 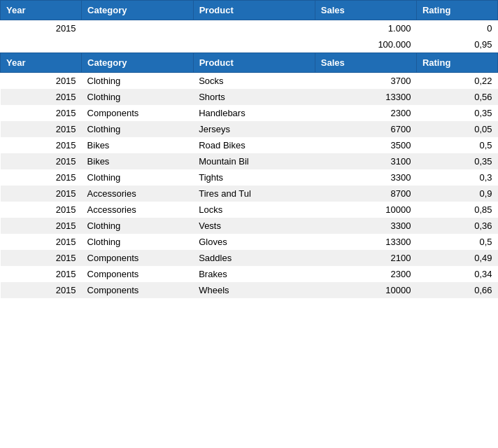 I want to click on summary-2-sales: 100.000, so click(x=365, y=45).